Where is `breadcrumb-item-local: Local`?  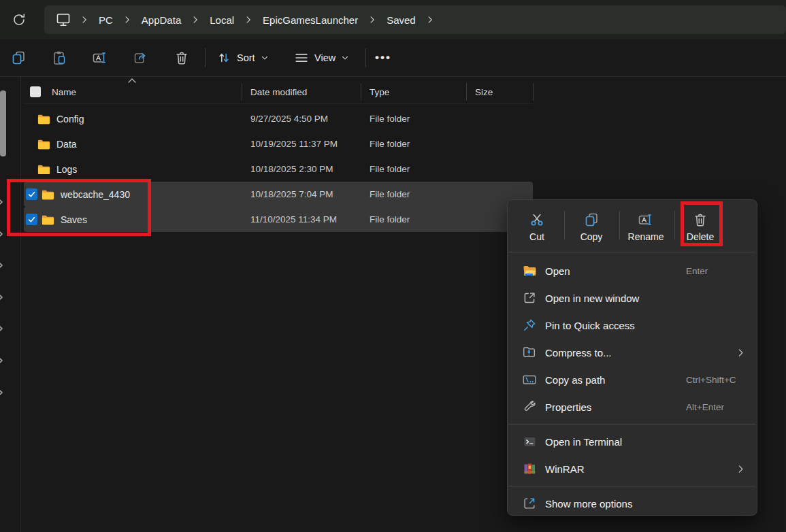 breadcrumb-item-local: Local is located at coordinates (222, 20).